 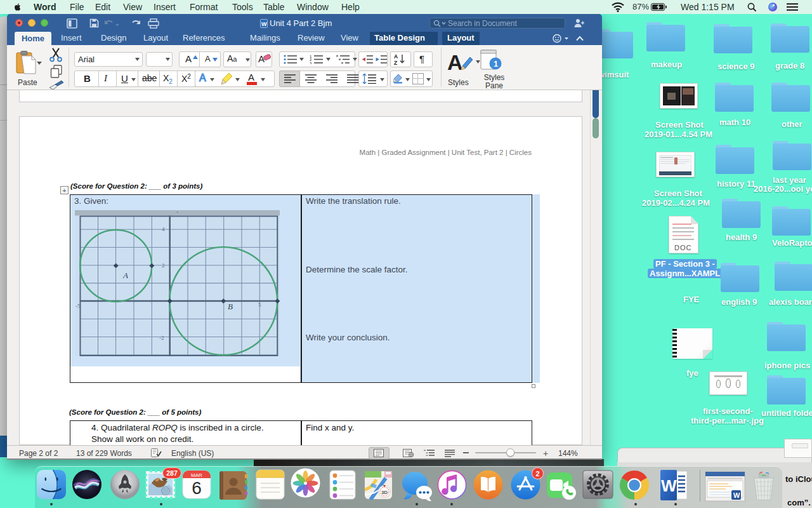 I want to click on svg-text: 3D, so click(x=384, y=493).